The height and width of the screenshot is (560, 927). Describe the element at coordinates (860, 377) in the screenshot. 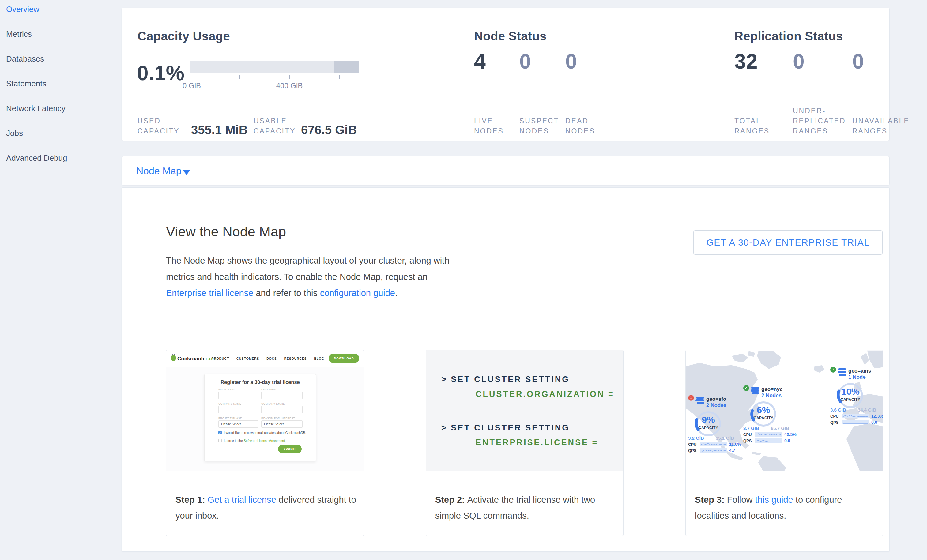

I see `locality-nodes: 1 Node` at that location.